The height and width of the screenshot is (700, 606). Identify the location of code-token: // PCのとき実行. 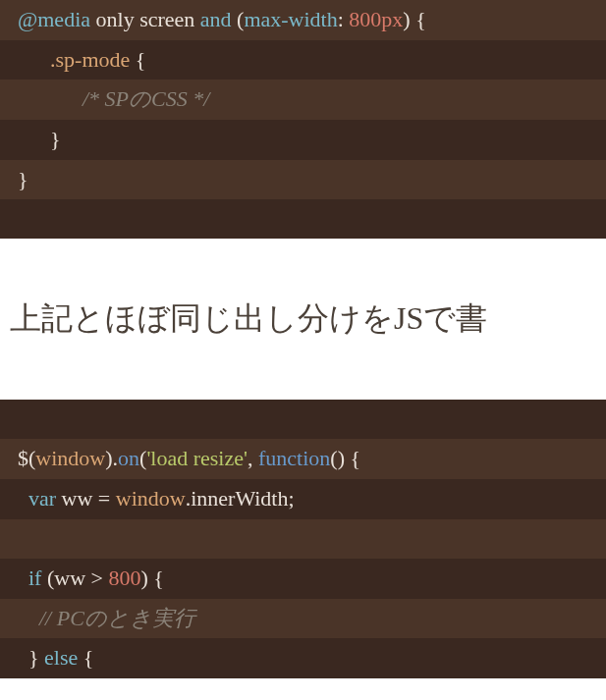
(118, 619).